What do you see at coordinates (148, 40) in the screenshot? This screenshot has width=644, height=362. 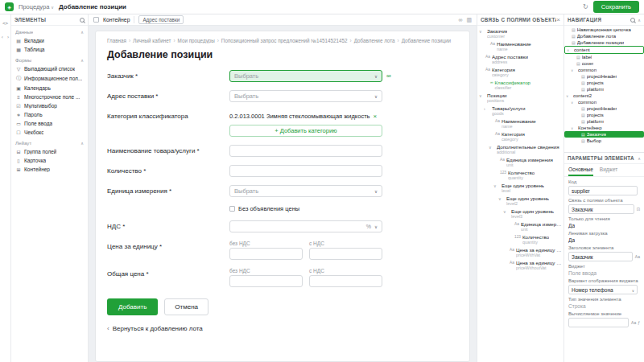 I see `breadcrumb-item: Личный кабинет` at bounding box center [148, 40].